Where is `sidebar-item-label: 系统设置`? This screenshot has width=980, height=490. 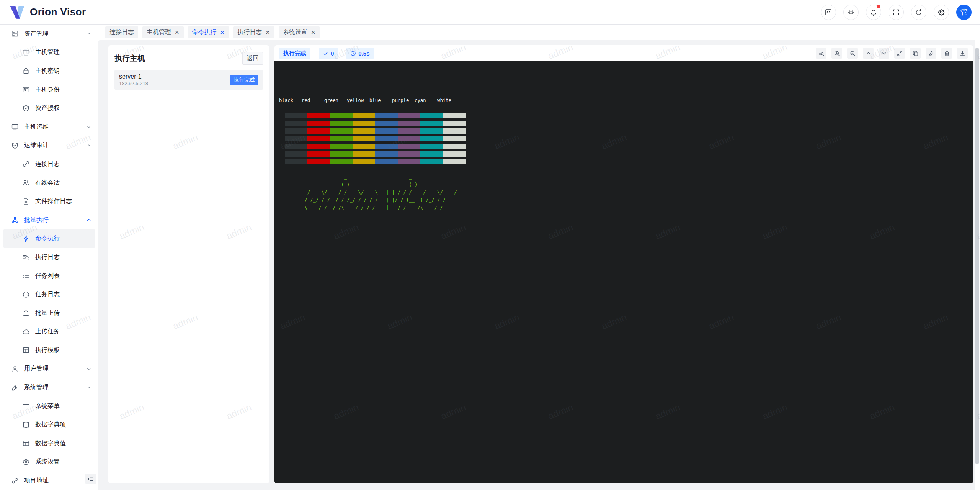
sidebar-item-label: 系统设置 is located at coordinates (47, 462).